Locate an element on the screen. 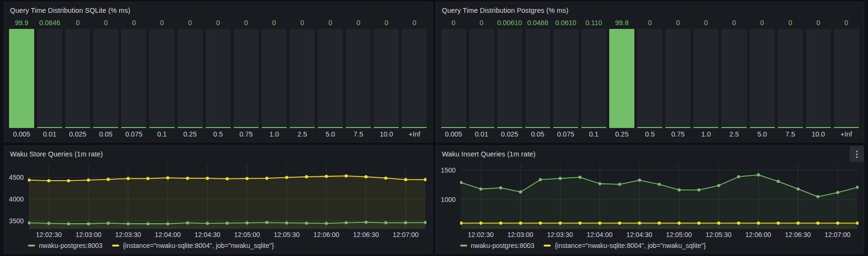 Image resolution: width=868 pixels, height=256 pixels. histogram-column: 00.01 is located at coordinates (481, 79).